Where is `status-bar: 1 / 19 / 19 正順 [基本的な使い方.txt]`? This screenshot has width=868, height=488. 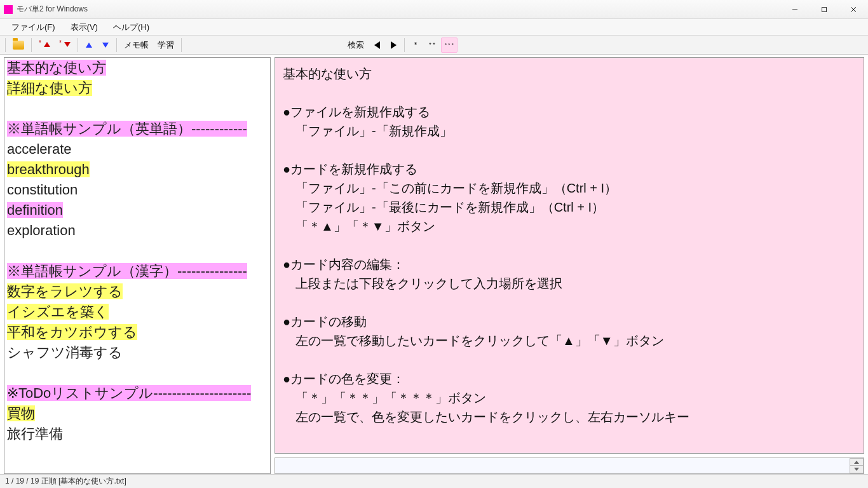
status-bar: 1 / 19 / 19 正順 [基本的な使い方.txt] is located at coordinates (434, 481).